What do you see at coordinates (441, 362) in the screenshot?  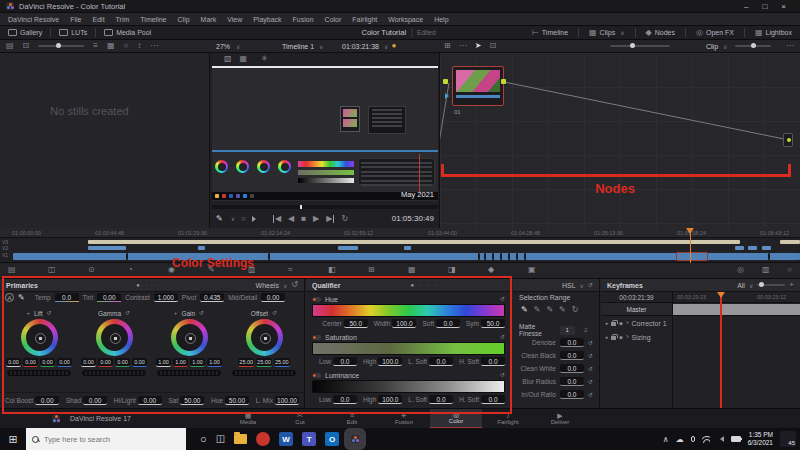 I see `sat-lsoft-value: 0.0` at bounding box center [441, 362].